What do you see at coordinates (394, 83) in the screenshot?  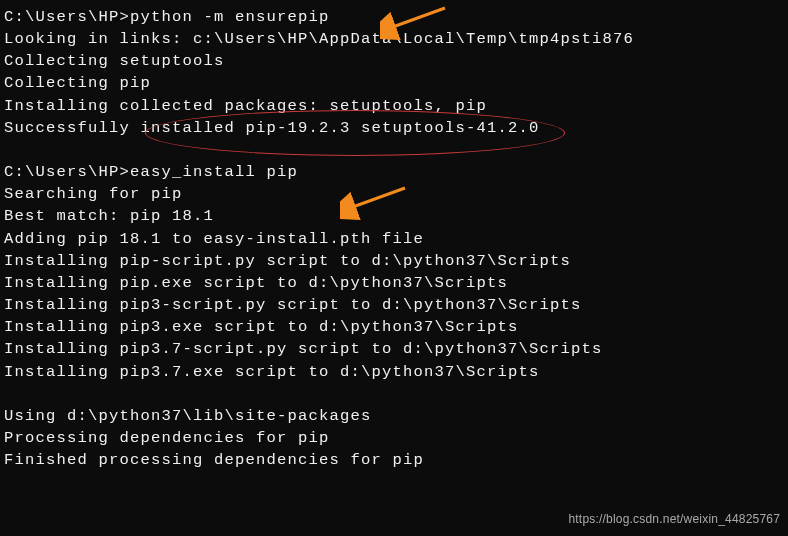 I see `terminal-output-line: Collecting pip` at bounding box center [394, 83].